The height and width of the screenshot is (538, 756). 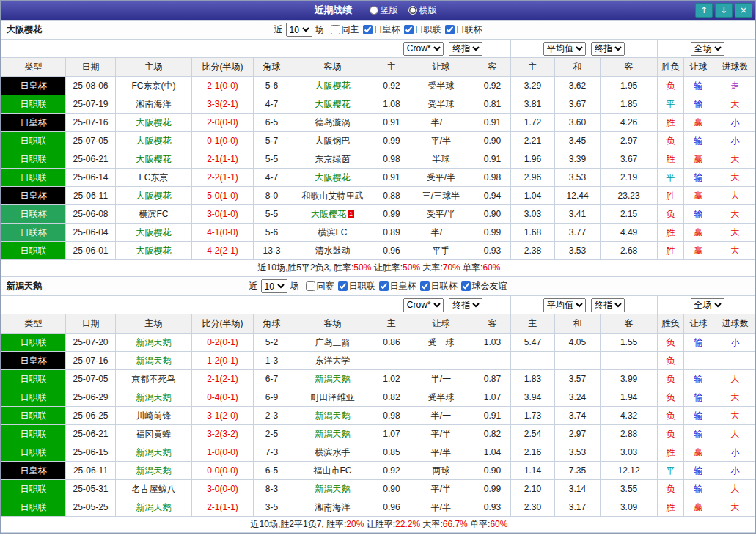 I want to click on cell-avg-home-odds: 1.68, so click(x=533, y=233).